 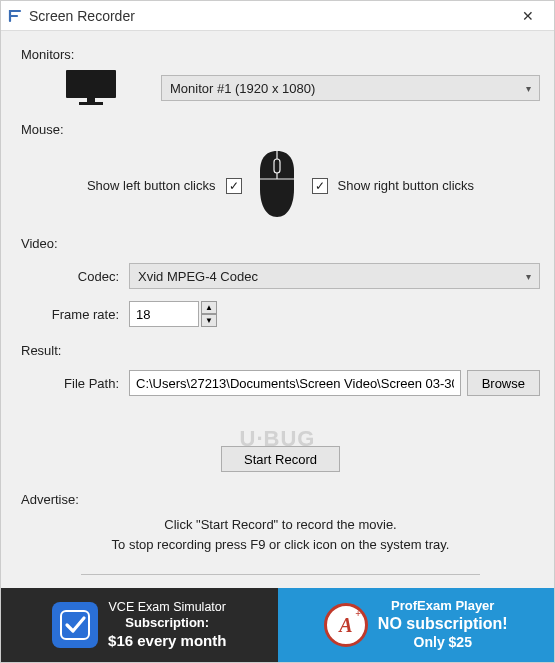 What do you see at coordinates (280, 459) in the screenshot?
I see `start-row: Start Record` at bounding box center [280, 459].